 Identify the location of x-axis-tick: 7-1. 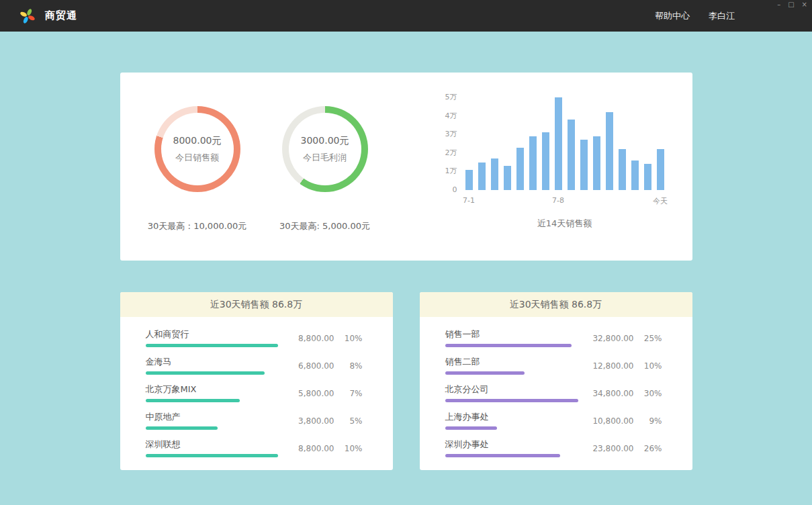
(469, 200).